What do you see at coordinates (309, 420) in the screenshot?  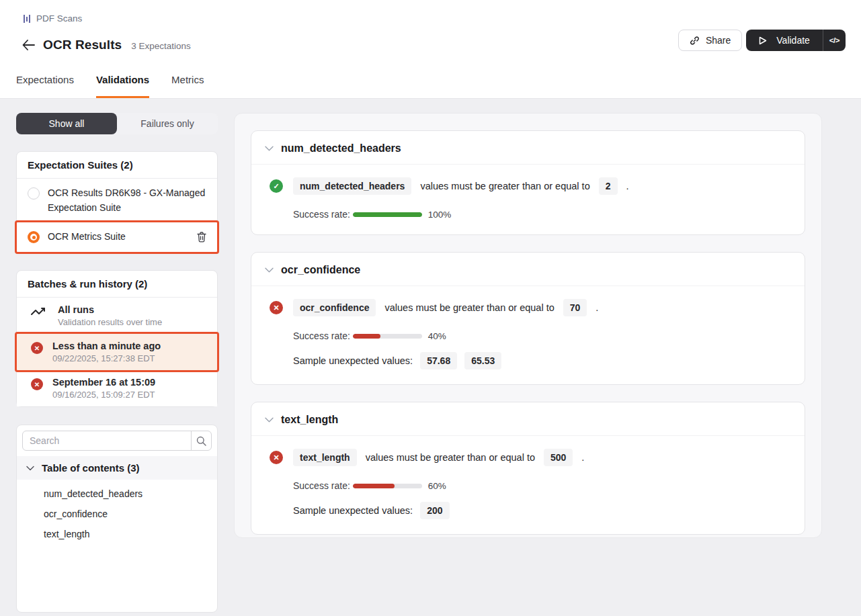 I see `card-title: text_length` at bounding box center [309, 420].